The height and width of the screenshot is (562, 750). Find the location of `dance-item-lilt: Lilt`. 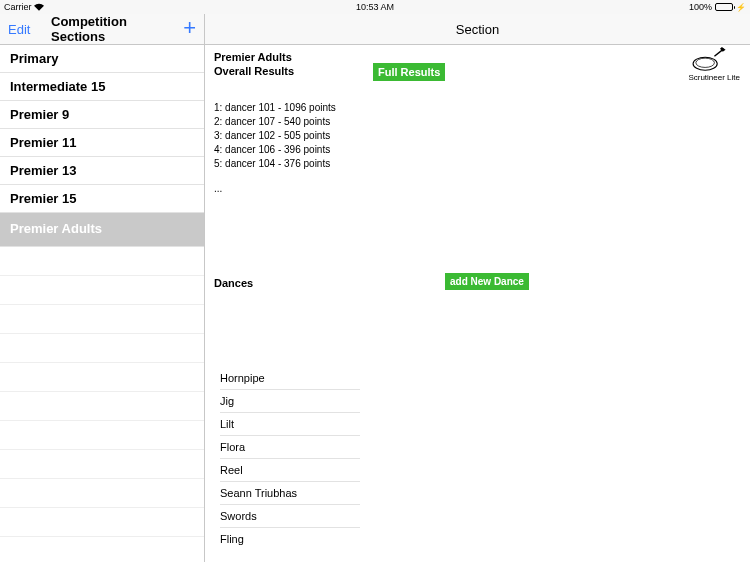

dance-item-lilt: Lilt is located at coordinates (290, 424).